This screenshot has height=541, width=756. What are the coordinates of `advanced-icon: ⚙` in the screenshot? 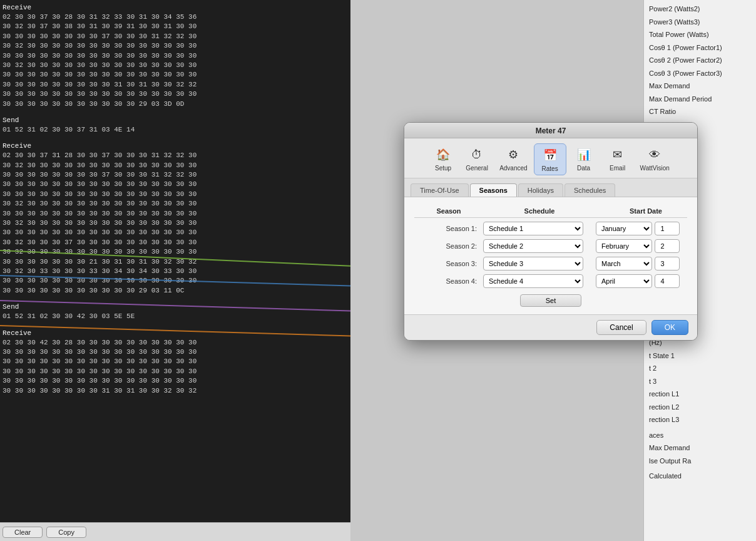 It's located at (513, 155).